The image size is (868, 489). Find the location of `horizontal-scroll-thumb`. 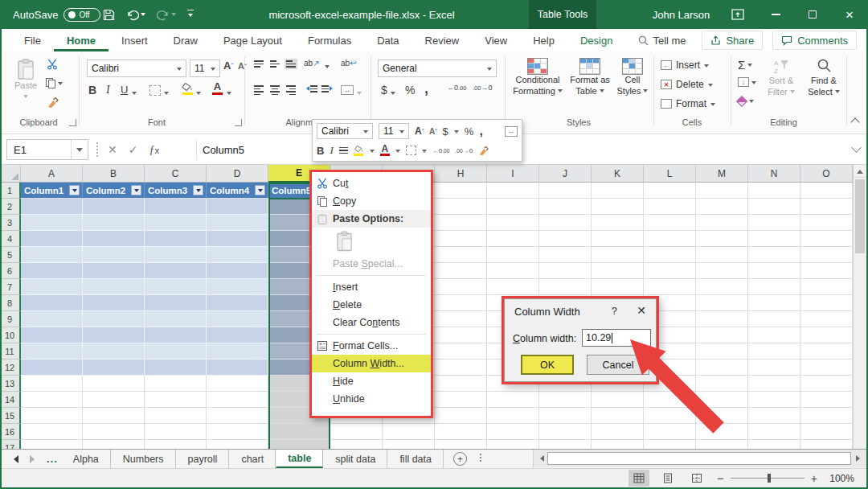

horizontal-scroll-thumb is located at coordinates (699, 458).